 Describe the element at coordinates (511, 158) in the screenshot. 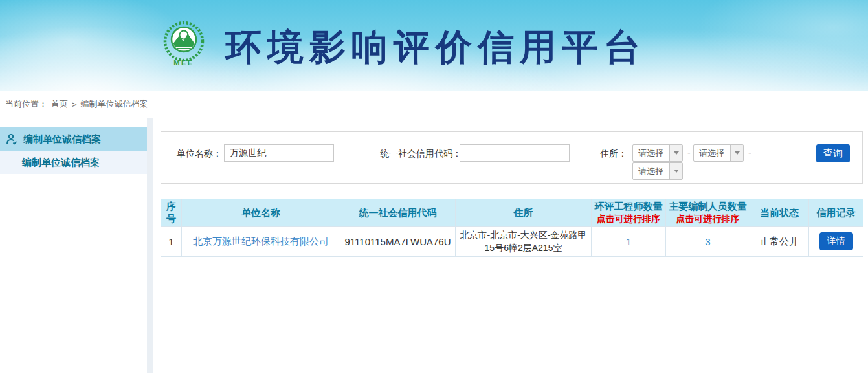

I see `search-panel: 单位名称： 统一社会信用代码： 住所： 请选择 - 请选择 - 请选择 查询` at that location.